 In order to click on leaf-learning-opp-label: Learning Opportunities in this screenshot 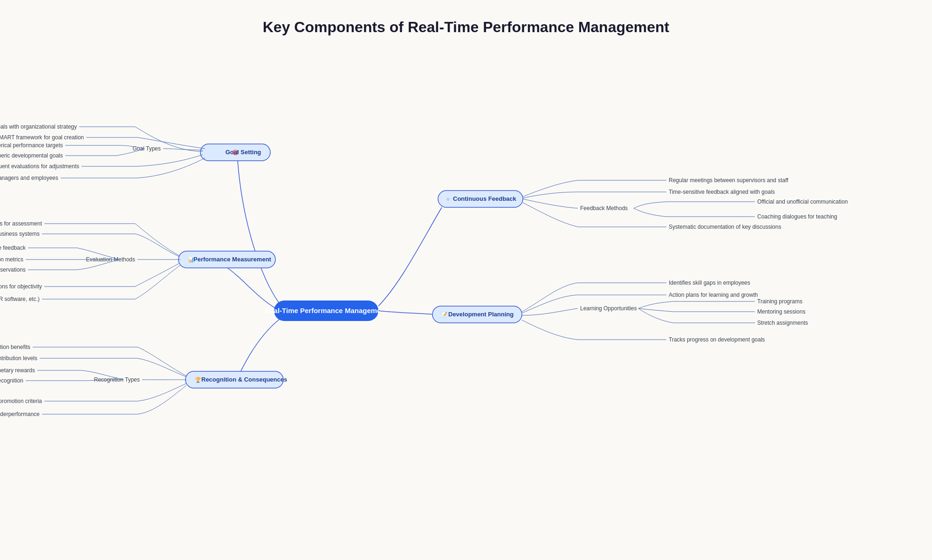, I will do `click(609, 308)`.